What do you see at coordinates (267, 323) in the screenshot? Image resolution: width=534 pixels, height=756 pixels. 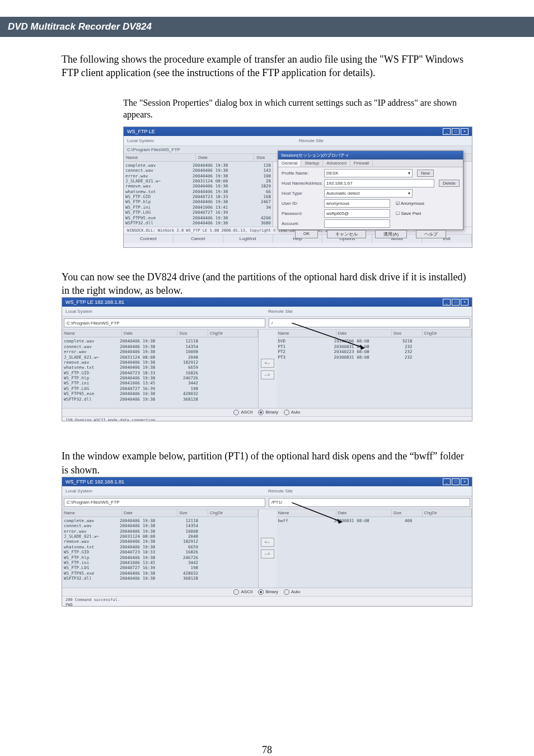 I see `path-row: C:\Program Files\WS_FTP /` at bounding box center [267, 323].